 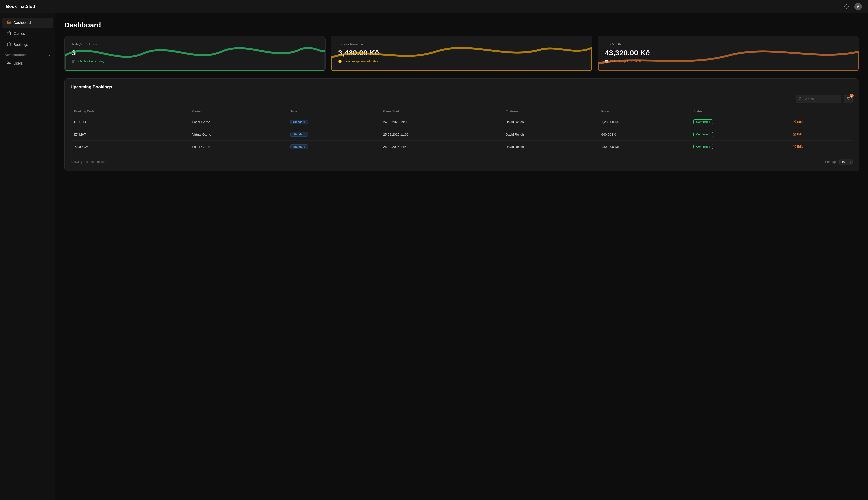 What do you see at coordinates (831, 162) in the screenshot?
I see `per-page-label: Per page` at bounding box center [831, 162].